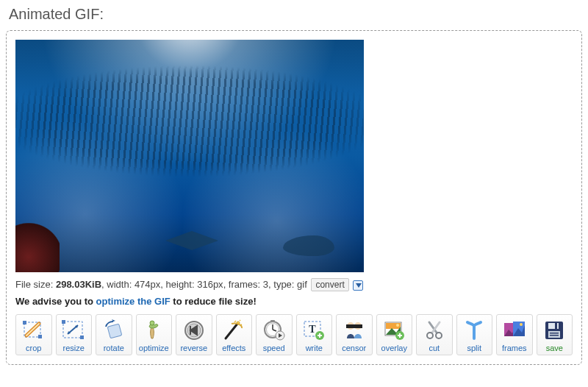  What do you see at coordinates (394, 330) in the screenshot?
I see `overlay-icon` at bounding box center [394, 330].